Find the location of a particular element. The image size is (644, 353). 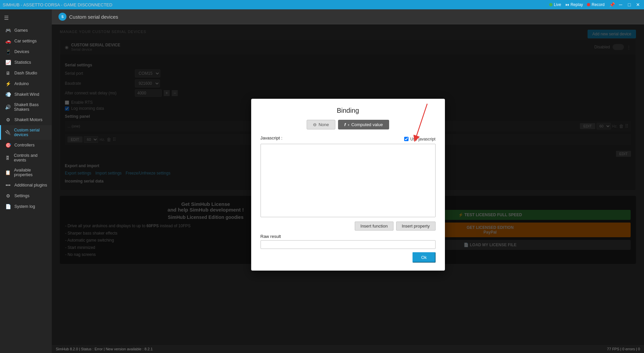

motors-icon: ⚙ is located at coordinates (8, 120).